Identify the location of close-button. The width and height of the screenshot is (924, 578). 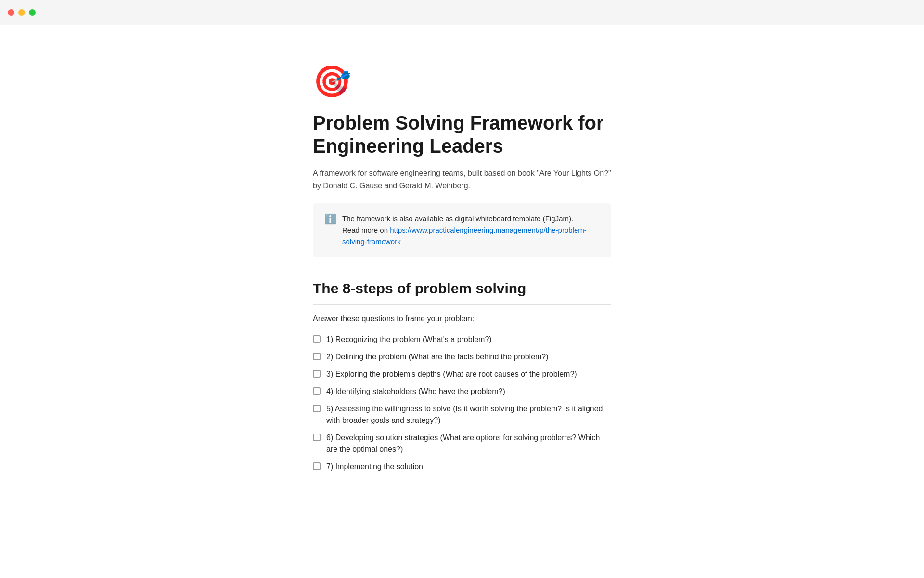
(11, 13).